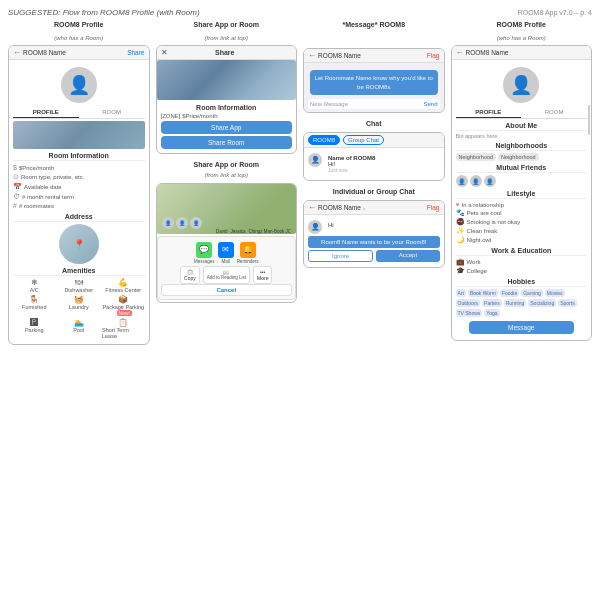 The image size is (600, 590). I want to click on close-icon: ✕, so click(164, 52).